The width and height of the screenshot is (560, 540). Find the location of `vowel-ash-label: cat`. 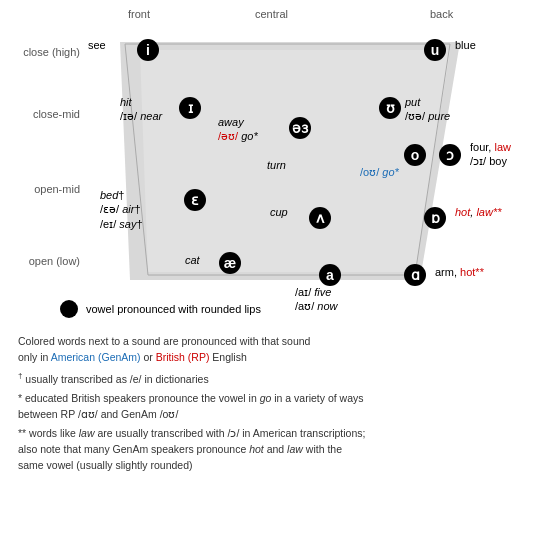

vowel-ash-label: cat is located at coordinates (192, 260).